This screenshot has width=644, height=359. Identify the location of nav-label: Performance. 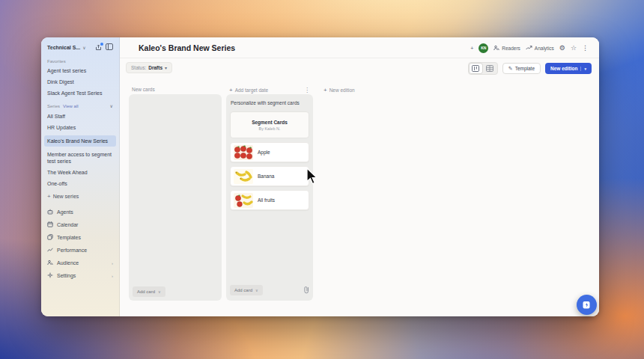
(72, 250).